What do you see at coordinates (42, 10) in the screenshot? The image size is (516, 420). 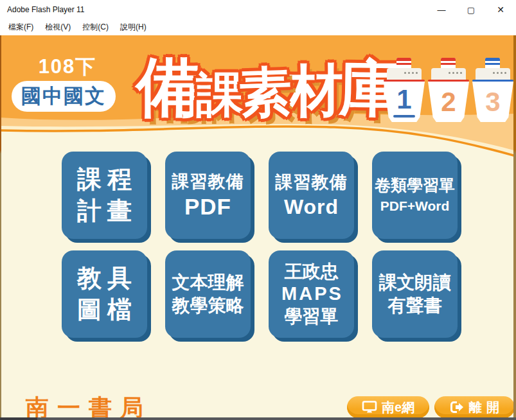 I see `window-title: Adobe Flash Player 11` at bounding box center [42, 10].